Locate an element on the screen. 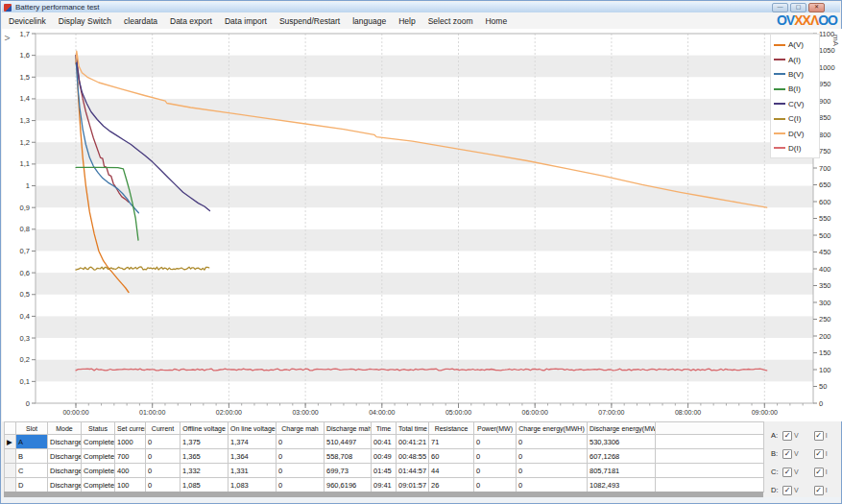 The image size is (842, 504). table-cell: 1000 is located at coordinates (131, 442).